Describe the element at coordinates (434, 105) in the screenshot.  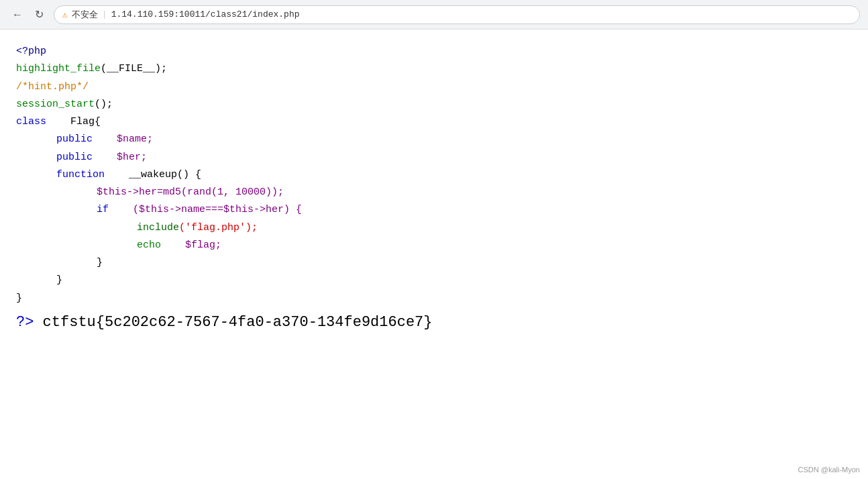
I see `code-line-4: session_start();` at that location.